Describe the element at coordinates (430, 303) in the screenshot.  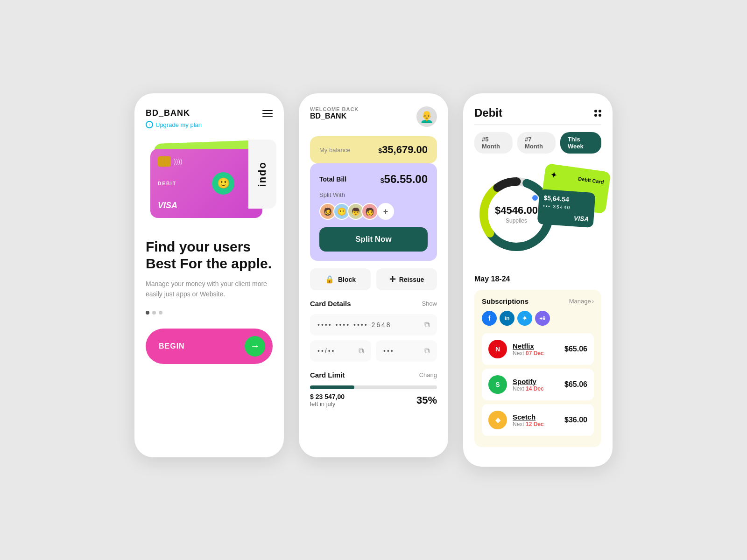
I see `show-button: Show` at that location.